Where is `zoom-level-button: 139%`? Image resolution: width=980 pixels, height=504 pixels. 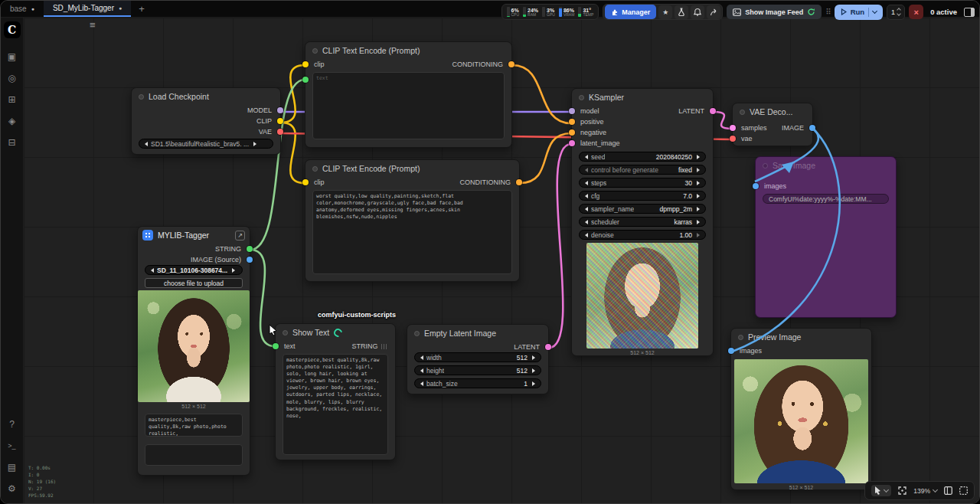
zoom-level-button: 139% is located at coordinates (925, 491).